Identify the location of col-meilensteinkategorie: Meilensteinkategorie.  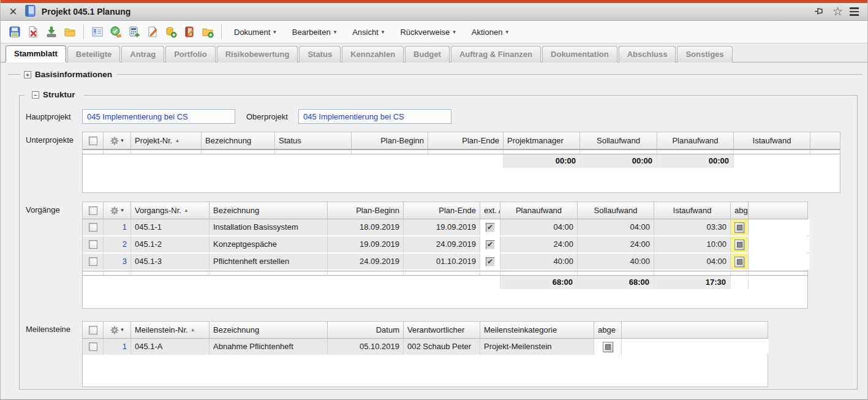
(537, 330).